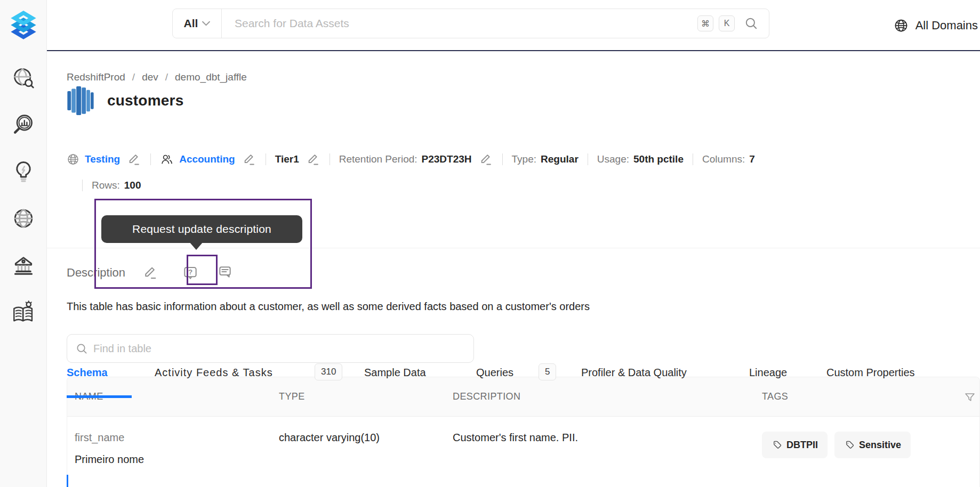 The width and height of the screenshot is (980, 487). What do you see at coordinates (206, 23) in the screenshot?
I see `chevron-down-icon` at bounding box center [206, 23].